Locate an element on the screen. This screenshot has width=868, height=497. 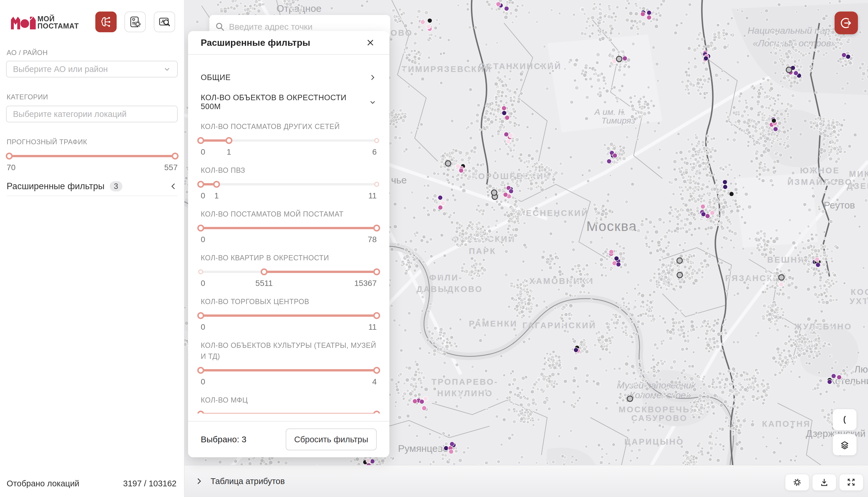
advanced-filters-toggle: Расширенные фильтры 3 is located at coordinates (92, 186).